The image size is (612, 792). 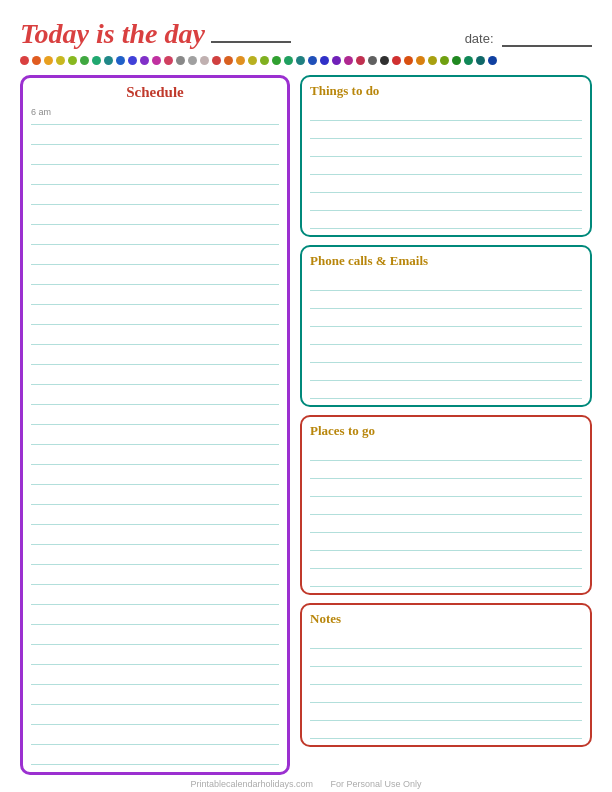 What do you see at coordinates (446, 619) in the screenshot?
I see `notes-title: Notes` at bounding box center [446, 619].